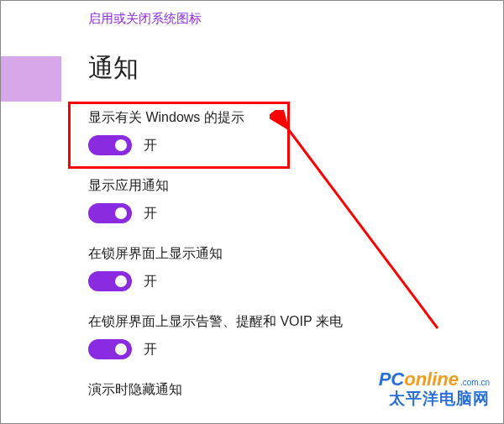 This screenshot has height=424, width=504. Describe the element at coordinates (287, 200) in the screenshot. I see `setting-app-notifications: 显示应用通知 开` at that location.